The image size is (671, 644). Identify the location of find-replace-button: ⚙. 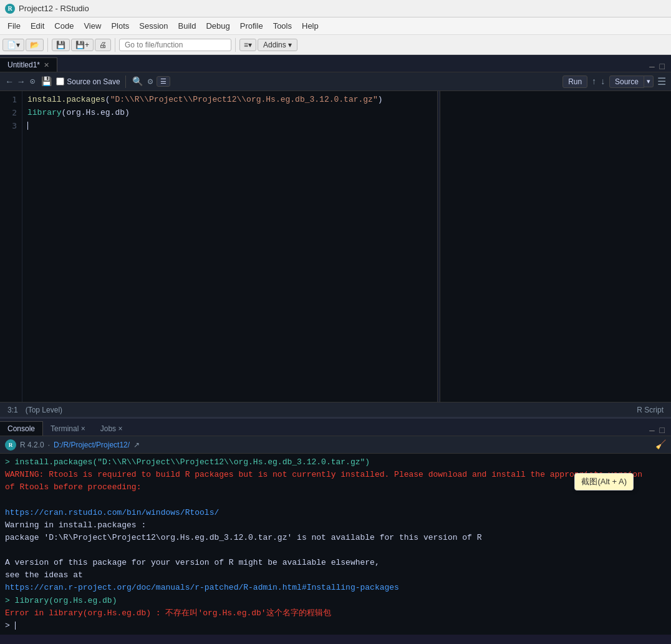
(150, 81).